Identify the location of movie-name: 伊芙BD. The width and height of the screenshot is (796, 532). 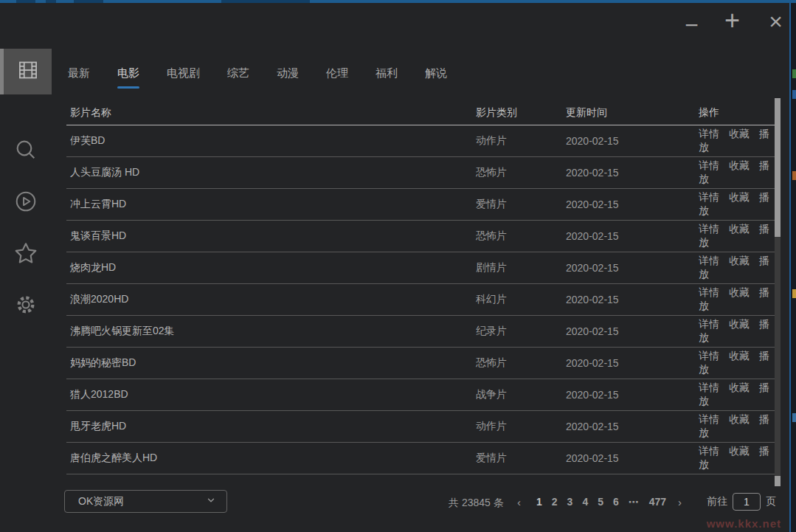
(273, 141).